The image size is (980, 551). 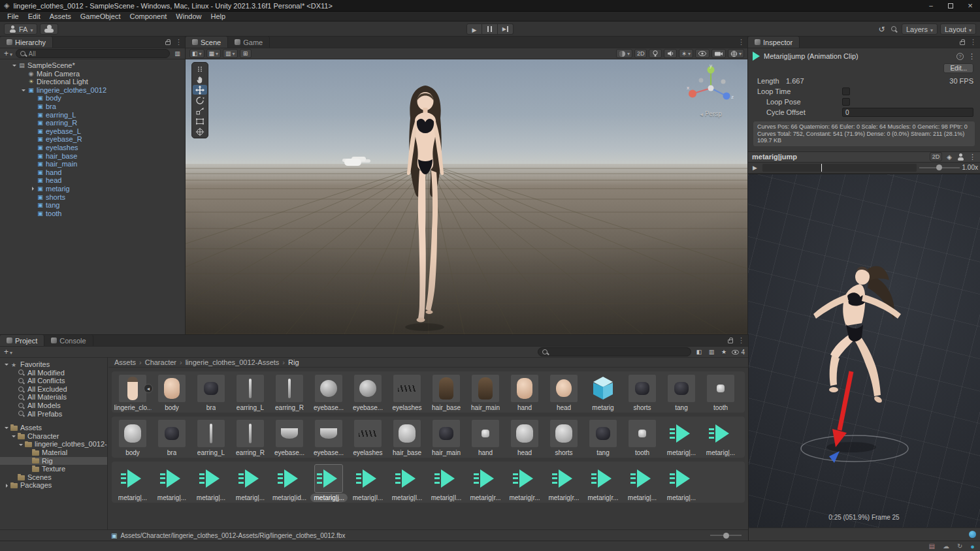 I want to click on hierarchy-row: Main Camera, so click(x=93, y=74).